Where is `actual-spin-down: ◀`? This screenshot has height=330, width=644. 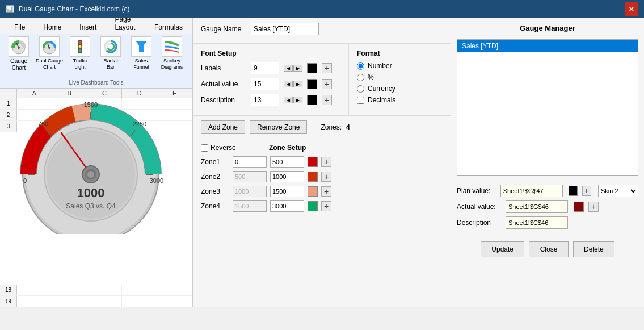 actual-spin-down: ◀ is located at coordinates (288, 84).